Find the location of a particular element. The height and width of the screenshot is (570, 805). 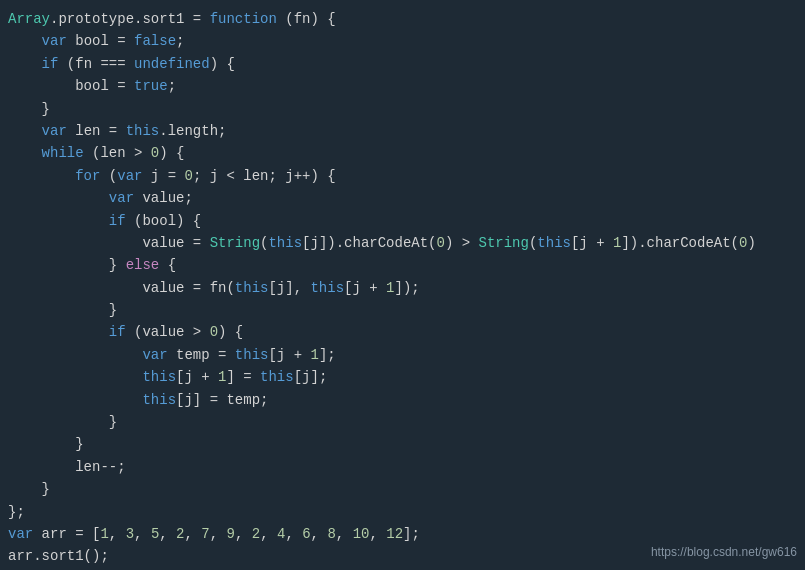

code-token: [j] = temp; is located at coordinates (222, 400).